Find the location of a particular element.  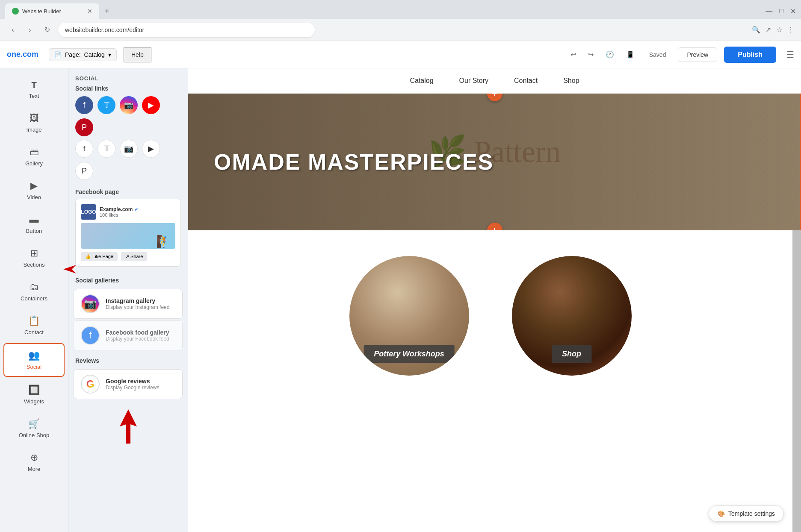

fb-logo: LOGO is located at coordinates (89, 212).